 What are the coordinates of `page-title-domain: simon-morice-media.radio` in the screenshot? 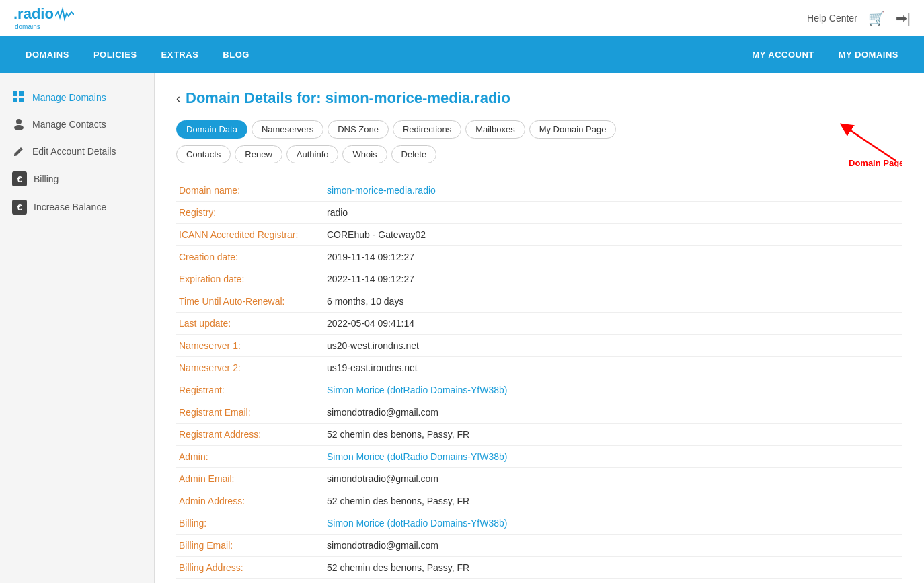 It's located at (418, 98).